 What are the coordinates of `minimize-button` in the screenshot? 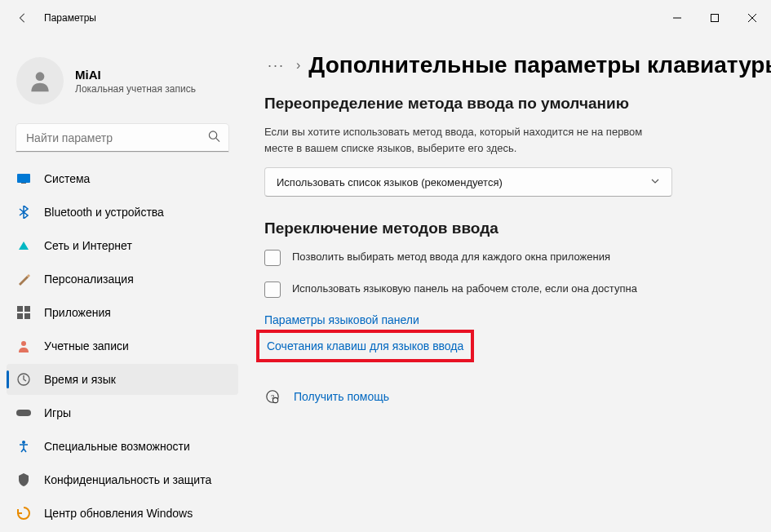 It's located at (677, 18).